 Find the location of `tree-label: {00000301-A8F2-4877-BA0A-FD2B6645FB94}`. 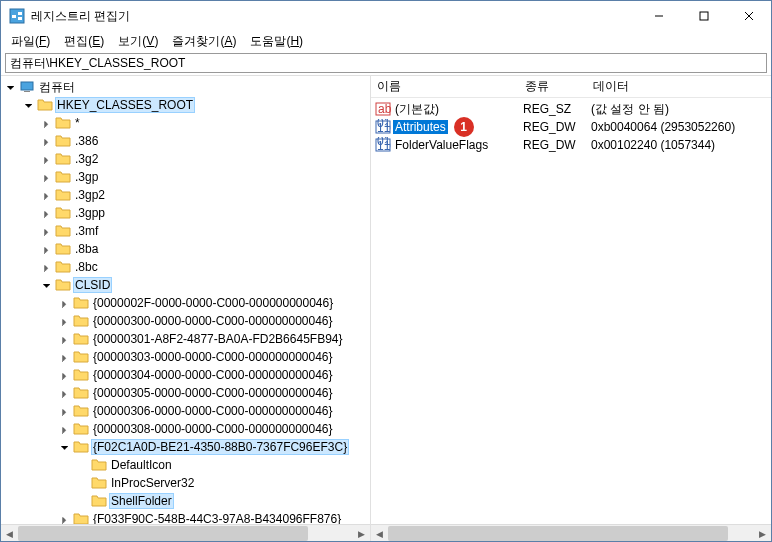

tree-label: {00000301-A8F2-4877-BA0A-FD2B6645FB94} is located at coordinates (218, 339).